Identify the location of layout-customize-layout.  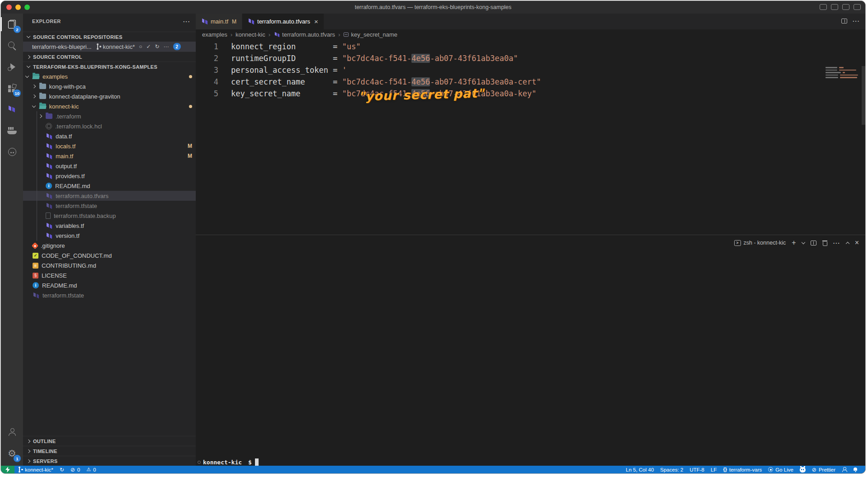
(857, 7).